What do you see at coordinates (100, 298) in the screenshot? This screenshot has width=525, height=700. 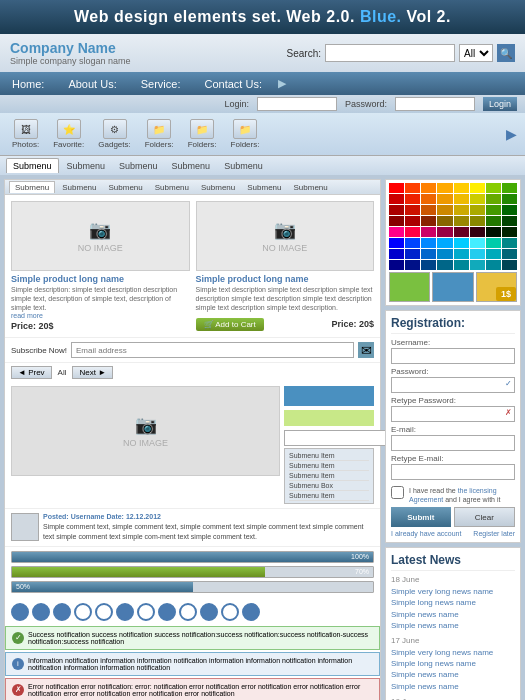 I see `product-desc-1: Simple description: simple text descript…` at bounding box center [100, 298].